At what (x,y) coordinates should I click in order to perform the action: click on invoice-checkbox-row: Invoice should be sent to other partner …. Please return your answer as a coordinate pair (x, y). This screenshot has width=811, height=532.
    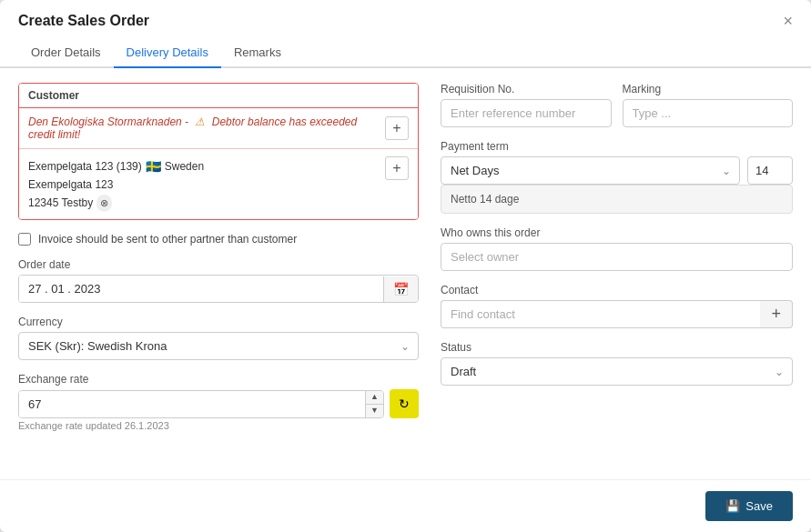
    Looking at the image, I should click on (218, 239).